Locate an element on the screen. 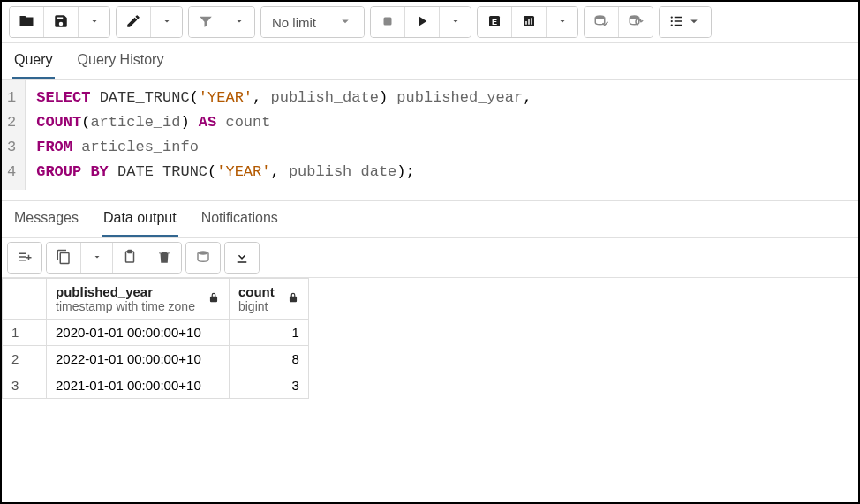  tab-query-history: Query History is located at coordinates (121, 62).